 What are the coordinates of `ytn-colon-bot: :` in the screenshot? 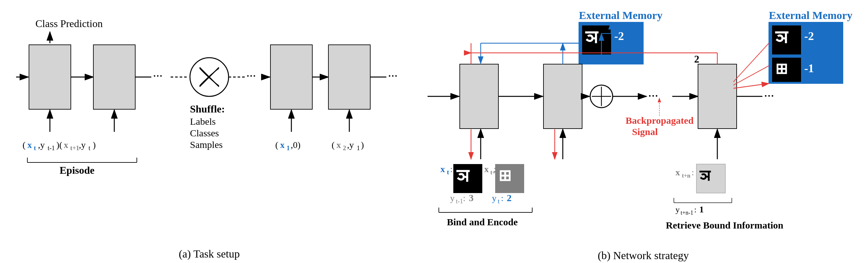 It's located at (695, 210).